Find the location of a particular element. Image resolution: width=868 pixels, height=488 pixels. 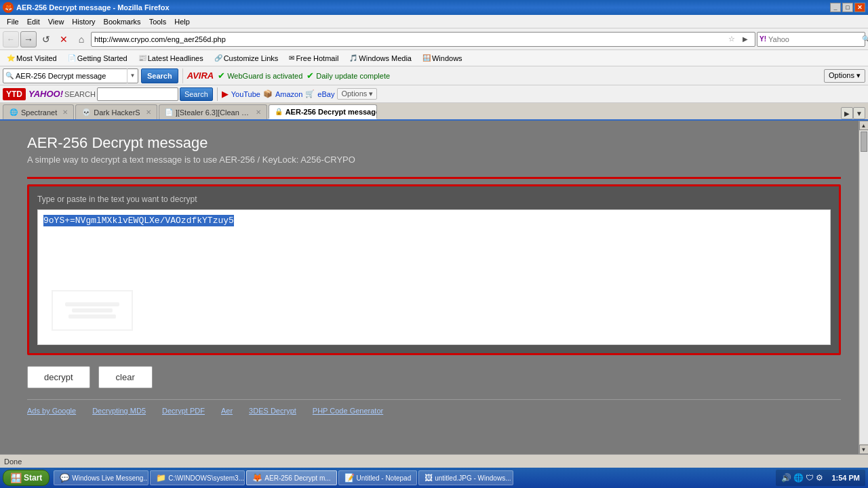

webguard-badge: ✔ WebGuard is activated is located at coordinates (260, 76).